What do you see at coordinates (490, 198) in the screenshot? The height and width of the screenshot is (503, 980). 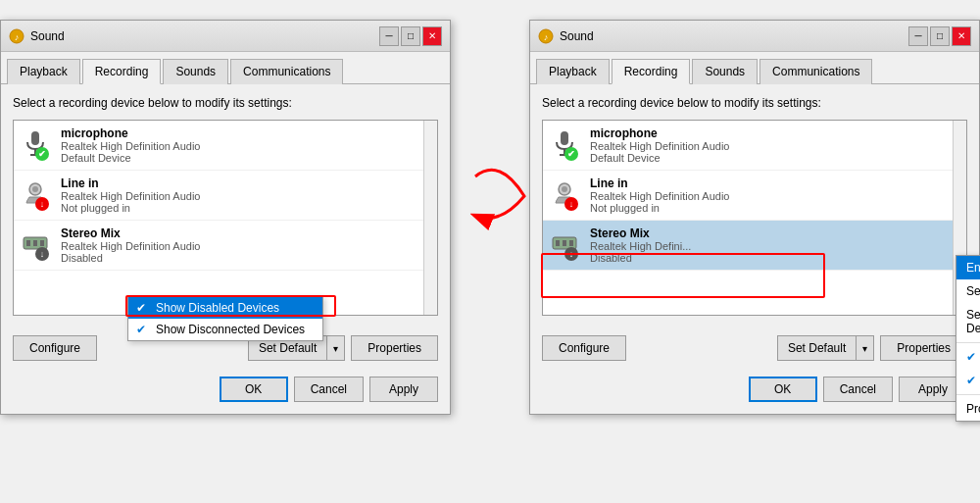 I see `arrow-container` at bounding box center [490, 198].